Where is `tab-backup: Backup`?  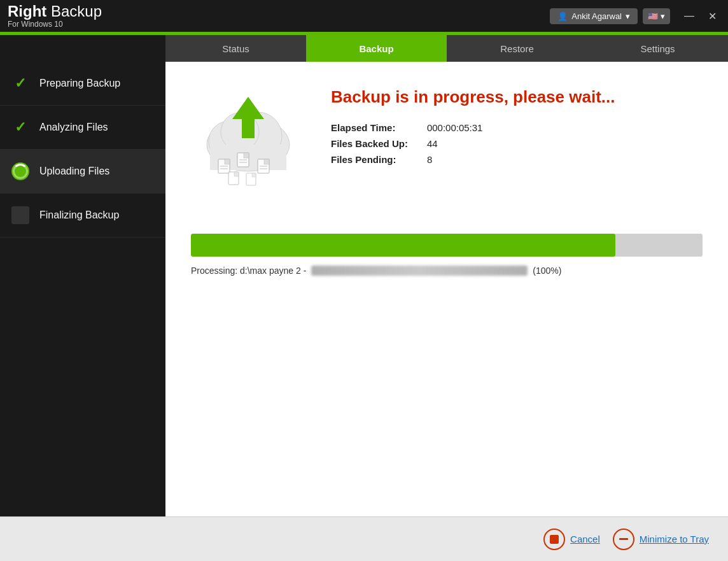 tab-backup: Backup is located at coordinates (377, 48).